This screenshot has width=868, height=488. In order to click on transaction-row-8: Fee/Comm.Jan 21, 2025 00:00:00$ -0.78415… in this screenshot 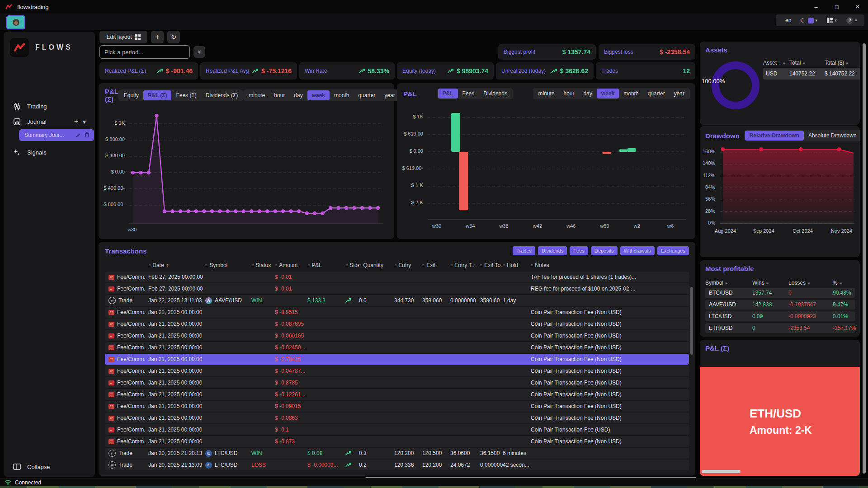, I will do `click(397, 359)`.